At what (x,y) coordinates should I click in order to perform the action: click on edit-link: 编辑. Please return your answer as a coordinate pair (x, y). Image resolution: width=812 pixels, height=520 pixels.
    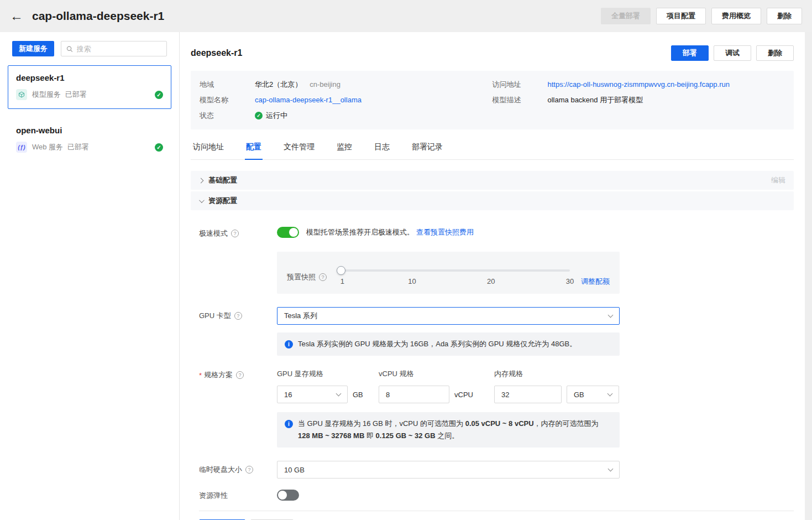
    Looking at the image, I should click on (778, 180).